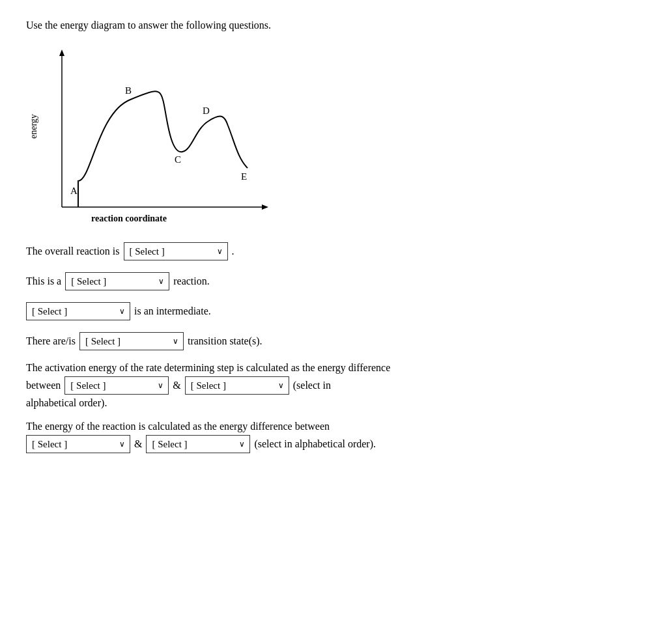 The height and width of the screenshot is (644, 667). What do you see at coordinates (78, 444) in the screenshot?
I see `q6-select1-wrapper: [ Select ] A B C D E` at bounding box center [78, 444].